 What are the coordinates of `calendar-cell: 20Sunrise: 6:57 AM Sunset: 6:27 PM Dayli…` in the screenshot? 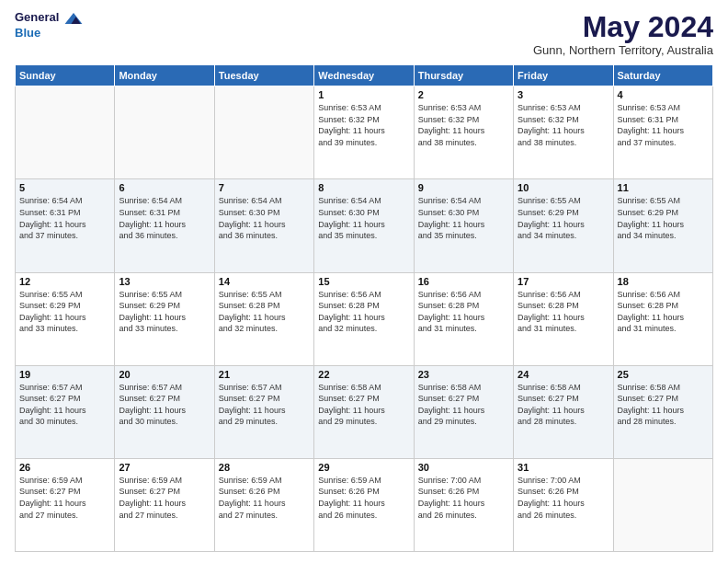 It's located at (165, 412).